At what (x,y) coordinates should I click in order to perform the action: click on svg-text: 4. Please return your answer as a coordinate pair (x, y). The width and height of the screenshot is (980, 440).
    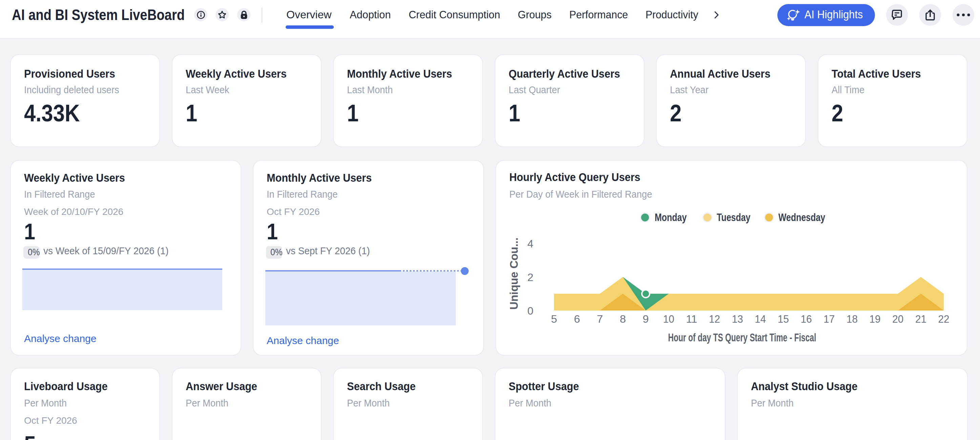
    Looking at the image, I should click on (530, 244).